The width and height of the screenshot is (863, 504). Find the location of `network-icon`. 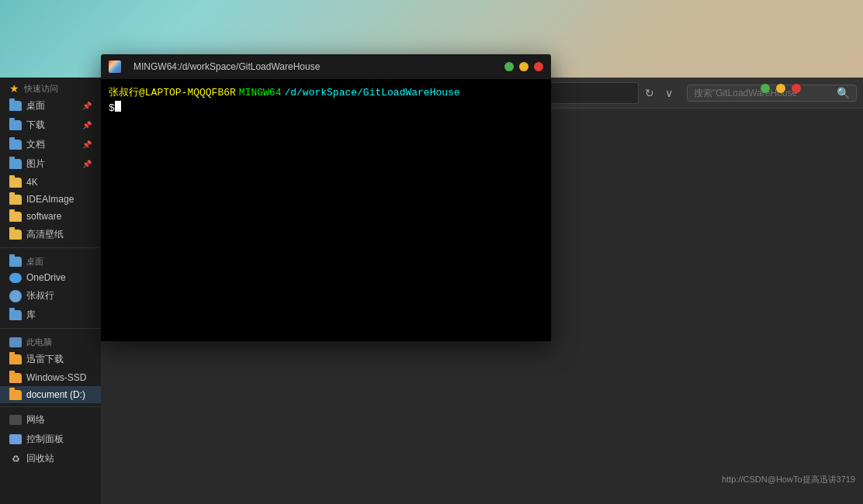

network-icon is located at coordinates (16, 420).